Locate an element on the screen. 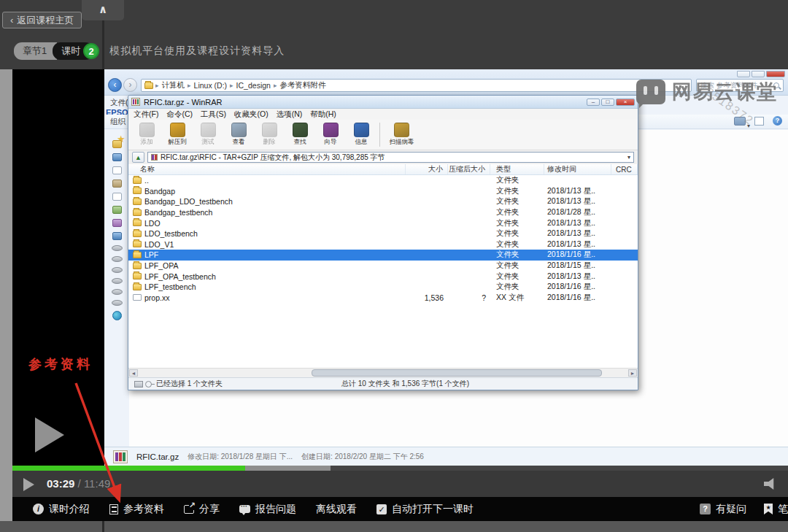  menubar-item-报告问题: 报告问题 is located at coordinates (268, 509).